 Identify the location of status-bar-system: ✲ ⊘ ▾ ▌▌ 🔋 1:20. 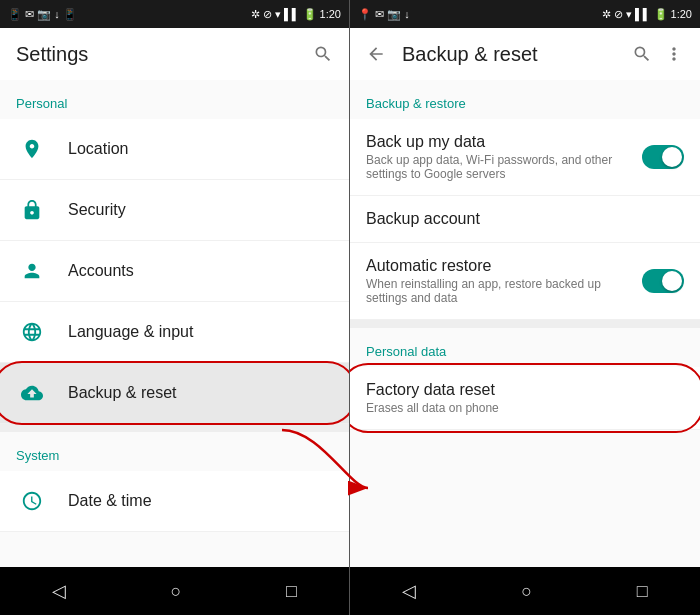
(296, 14).